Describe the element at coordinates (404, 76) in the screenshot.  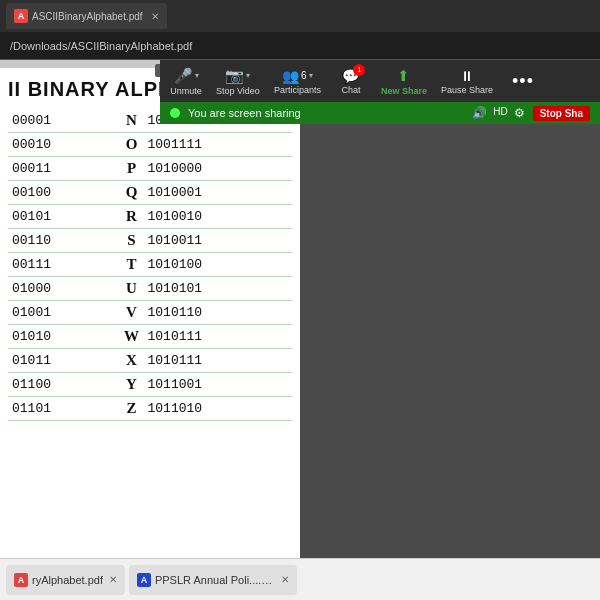
I see `share-icon: ⬆` at that location.